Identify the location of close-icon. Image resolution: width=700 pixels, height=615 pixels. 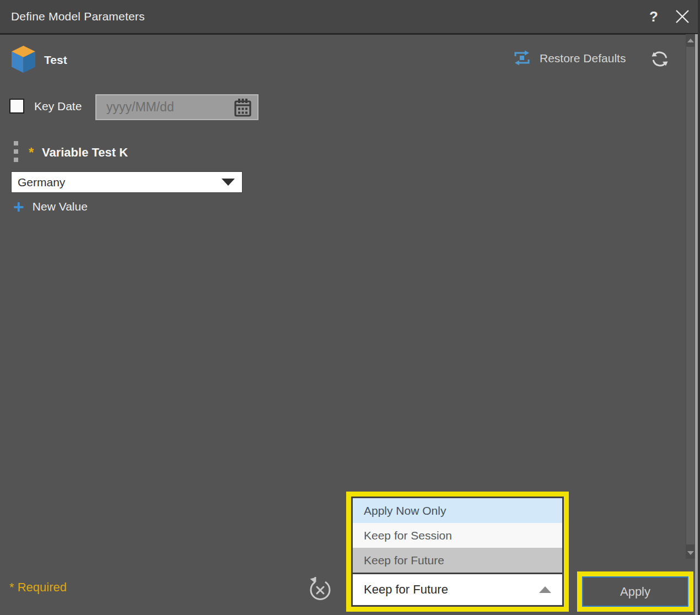
(682, 17).